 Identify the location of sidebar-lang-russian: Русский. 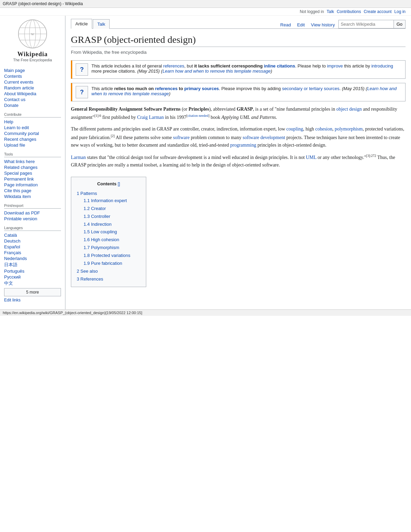
(33, 277).